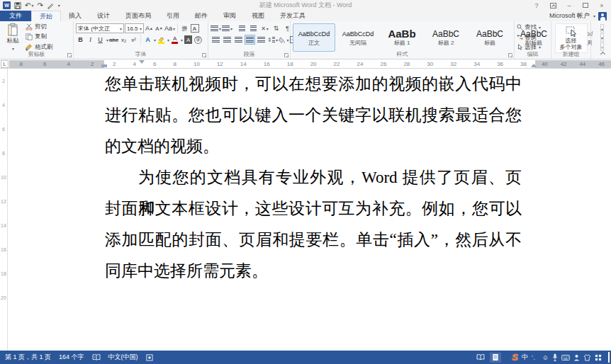 This screenshot has width=611, height=364. What do you see at coordinates (533, 28) in the screenshot?
I see `find-button: 查找▾` at bounding box center [533, 28].